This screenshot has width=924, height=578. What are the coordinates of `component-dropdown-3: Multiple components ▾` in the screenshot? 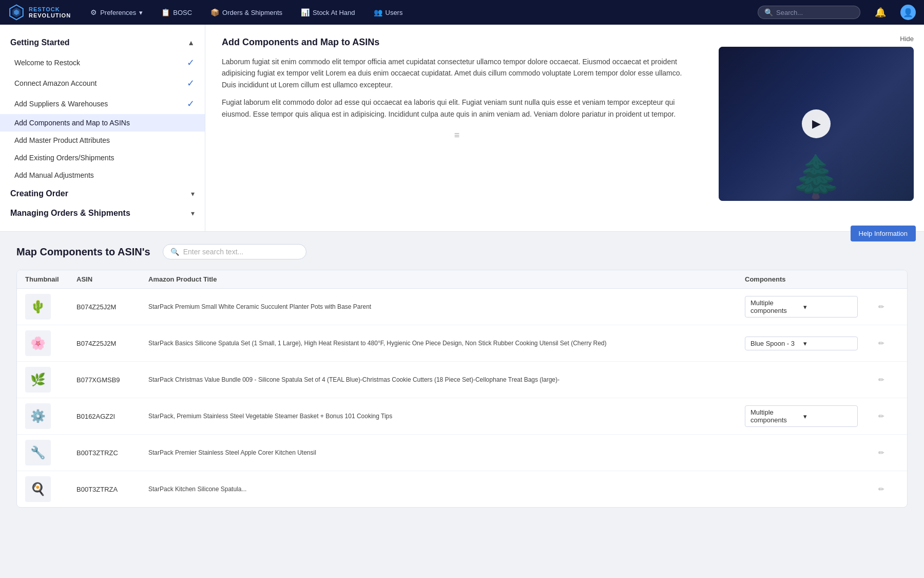 It's located at (801, 416).